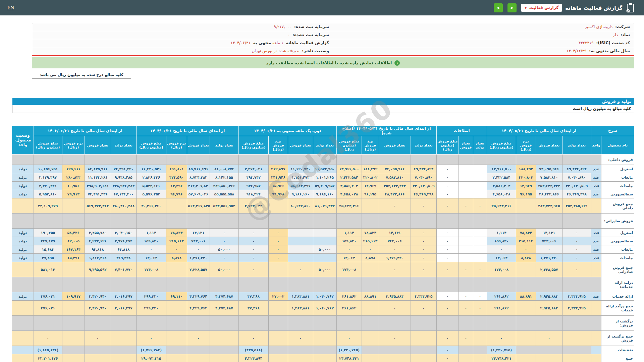 The height and width of the screenshot is (362, 644). Describe the element at coordinates (630, 8) in the screenshot. I see `clipboard-report-icon` at that location.